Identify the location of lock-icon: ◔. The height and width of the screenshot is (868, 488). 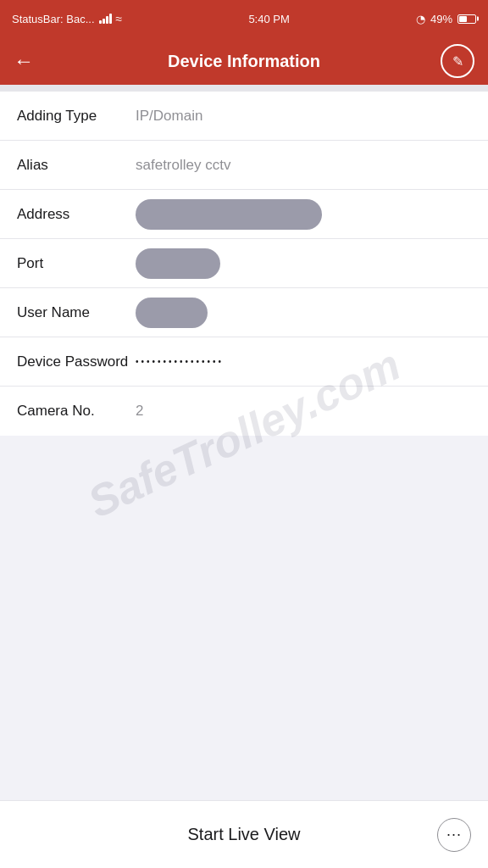
(420, 19).